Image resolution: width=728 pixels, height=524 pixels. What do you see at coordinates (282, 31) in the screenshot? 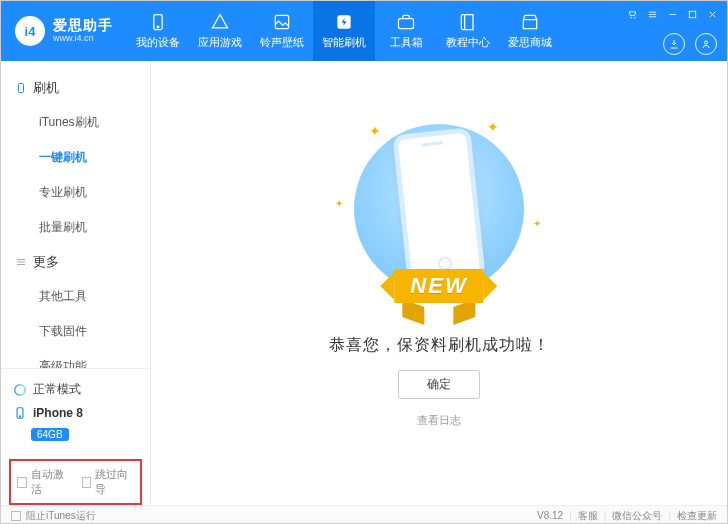
I see `nav-ringtones: 铃声壁纸` at bounding box center [282, 31].